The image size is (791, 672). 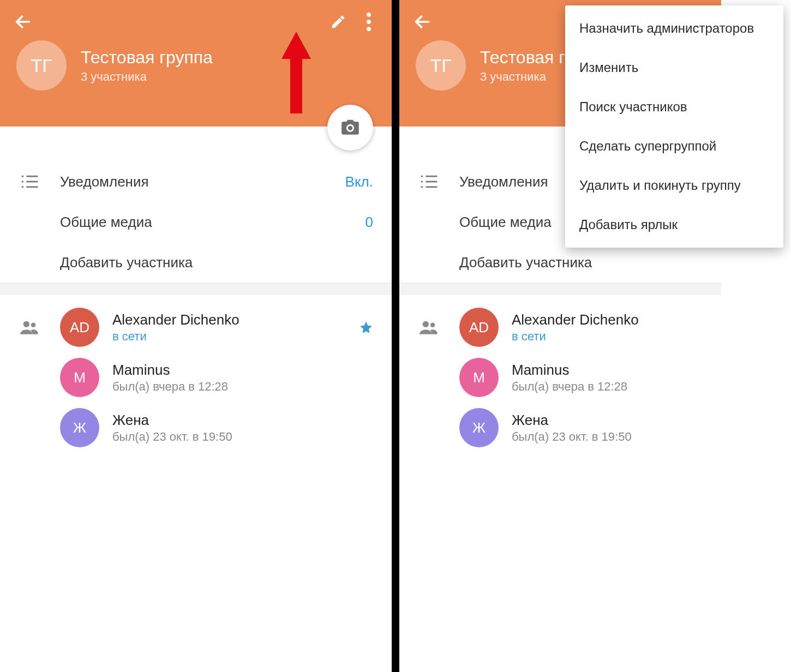 What do you see at coordinates (674, 28) in the screenshot?
I see `menu-item-assign-admins: Назначить администраторов` at bounding box center [674, 28].